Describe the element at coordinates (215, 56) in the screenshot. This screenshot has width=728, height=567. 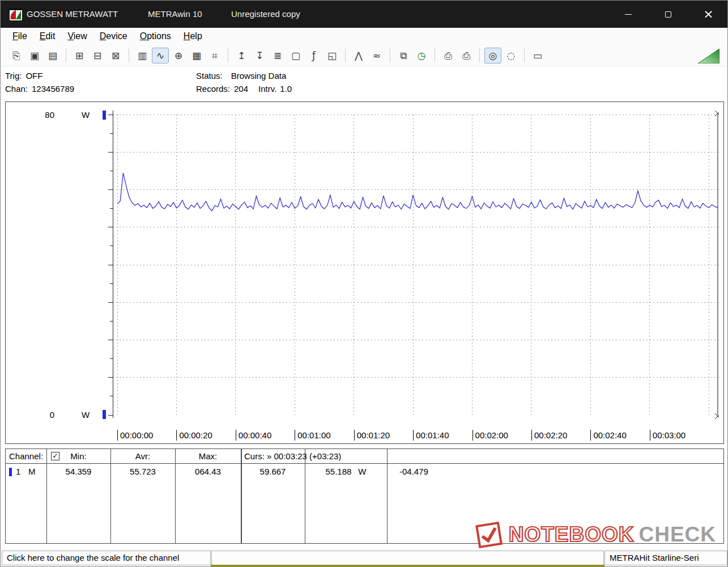
I see `bar-chart-view-icon: ⌗` at that location.